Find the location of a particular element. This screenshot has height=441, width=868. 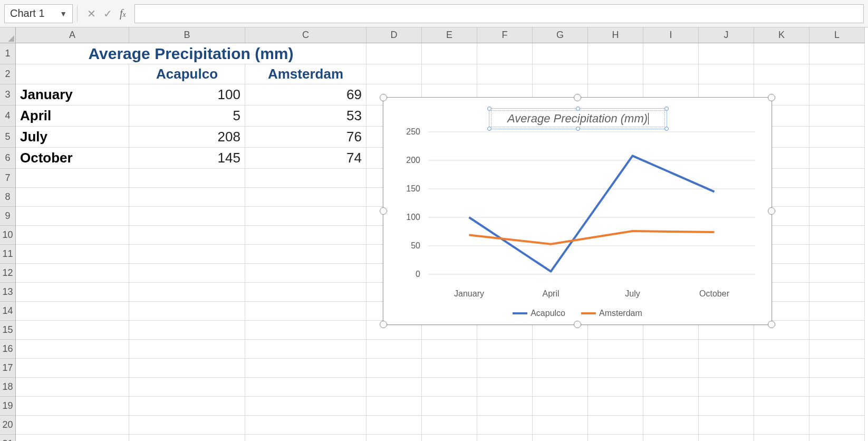

row-header-9: 9 is located at coordinates (8, 216).